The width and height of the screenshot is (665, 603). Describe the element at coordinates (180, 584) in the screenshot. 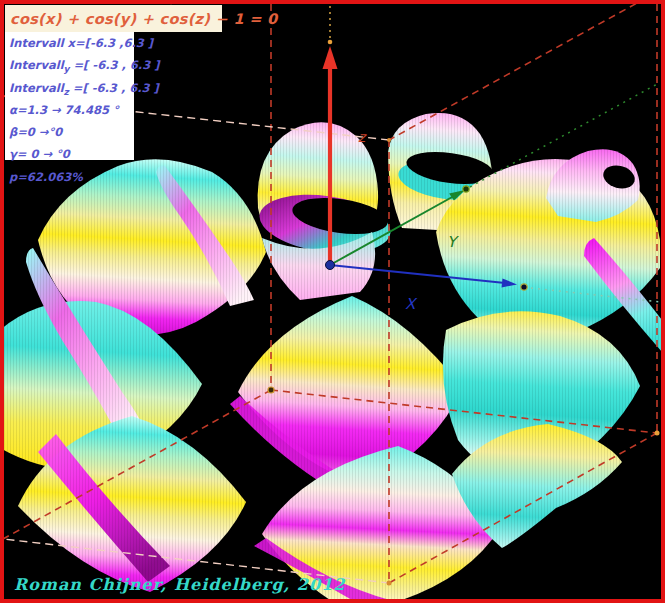

I see `signature: Roman Chijner, Heidelberg, 2012` at that location.